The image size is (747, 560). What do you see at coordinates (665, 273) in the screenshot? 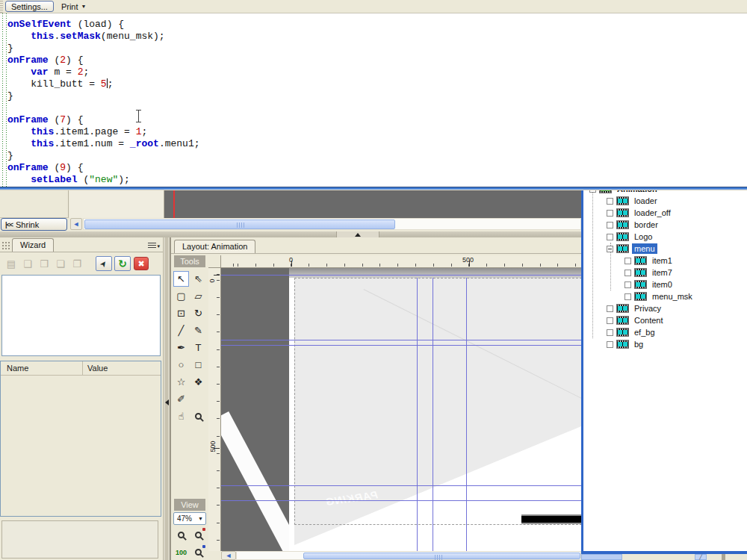
I see `tree-item-item7: item7` at bounding box center [665, 273].